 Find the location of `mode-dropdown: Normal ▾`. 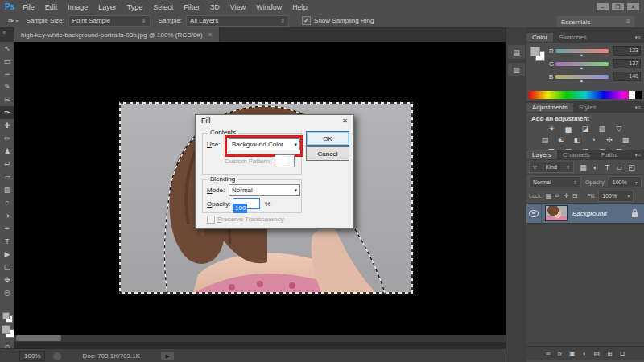

mode-dropdown: Normal ▾ is located at coordinates (264, 190).